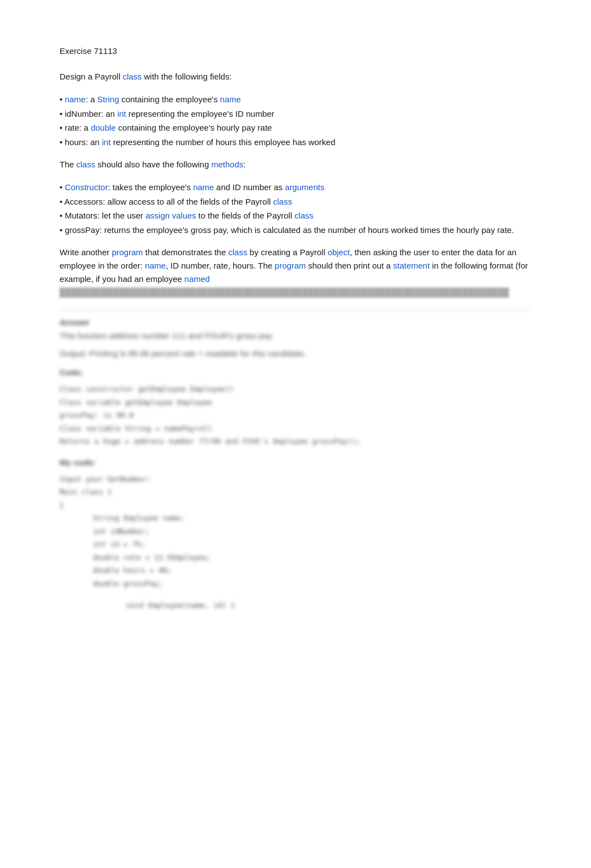 This screenshot has height=868, width=591. I want to click on exercise-title: Exercise 71113, so click(296, 51).